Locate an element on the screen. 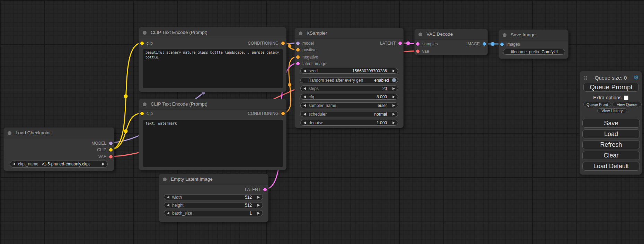 The image size is (644, 244). node-titlebar: Save Image is located at coordinates (533, 35).